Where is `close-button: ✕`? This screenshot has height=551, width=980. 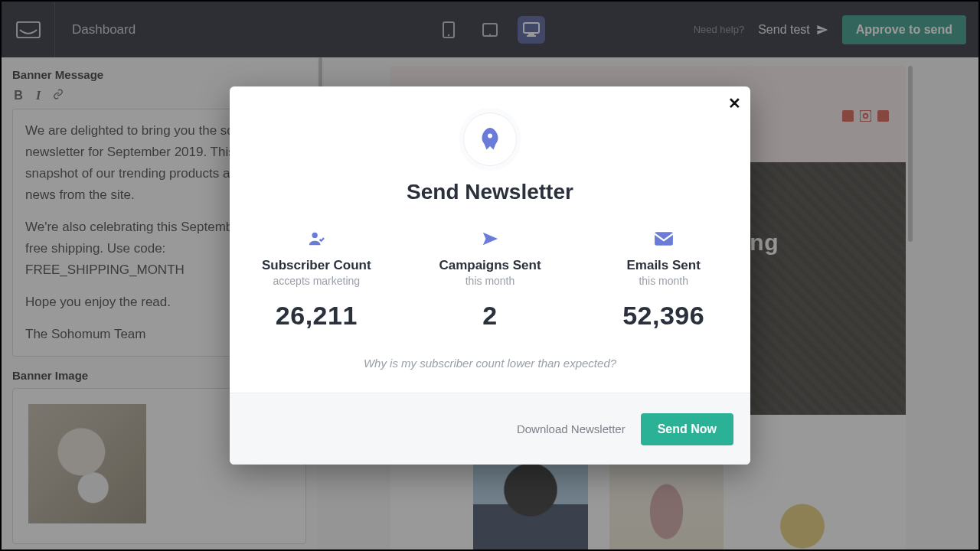 close-button: ✕ is located at coordinates (735, 103).